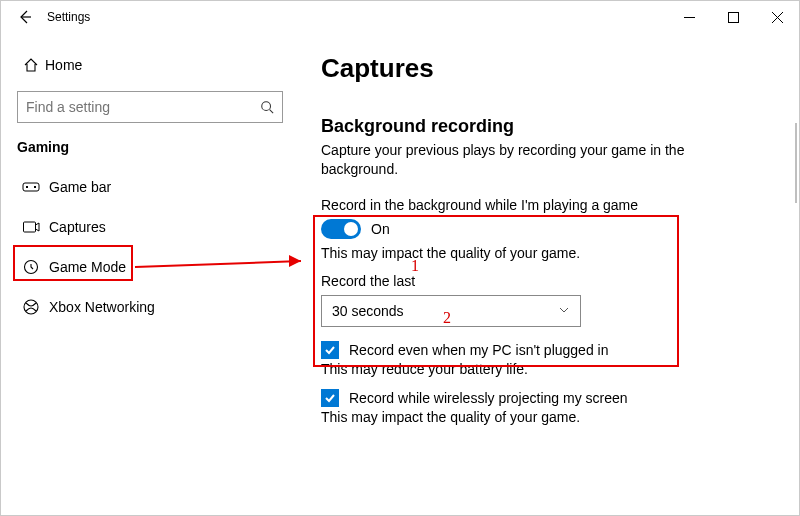 The image size is (800, 516). What do you see at coordinates (159, 65) in the screenshot?
I see `sidebar-home: Home` at bounding box center [159, 65].